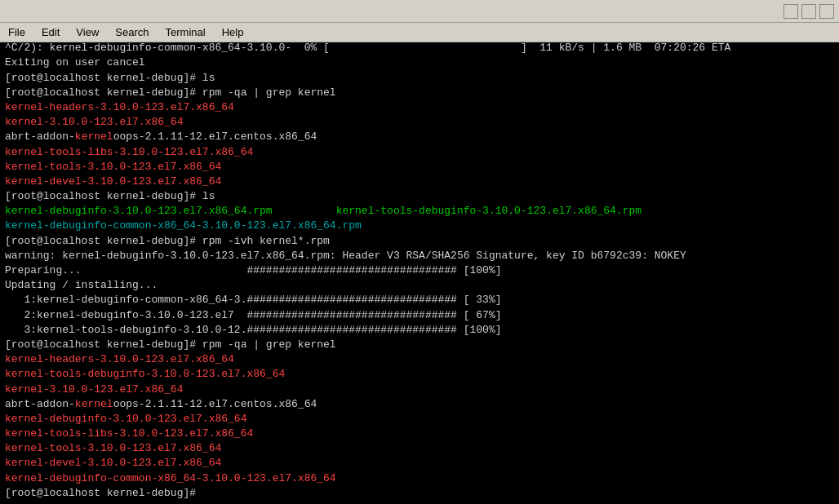  I want to click on menu-view: View, so click(87, 33).